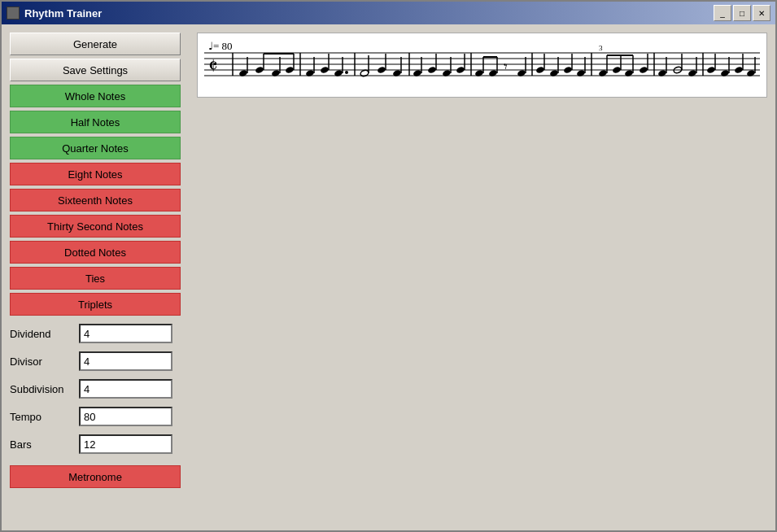  Describe the element at coordinates (125, 334) in the screenshot. I see `dividend-input` at that location.